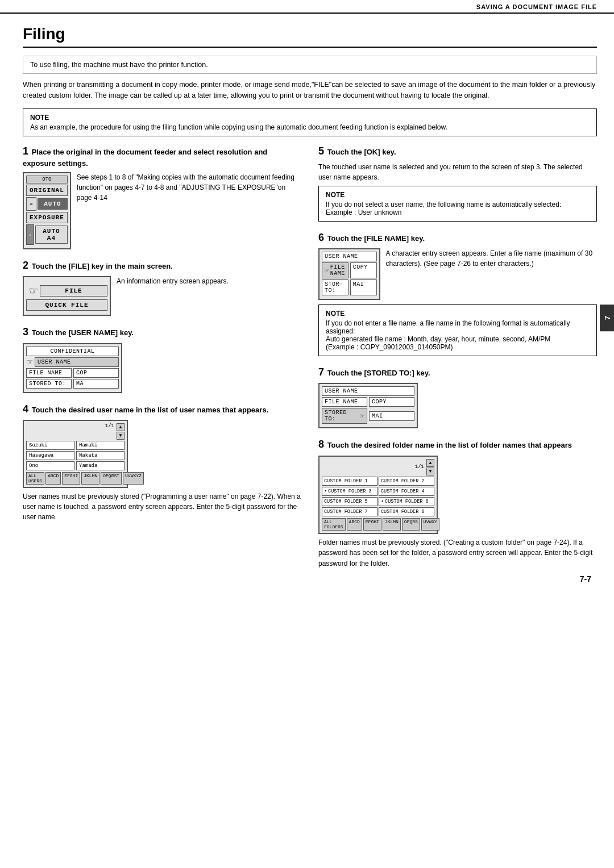  Describe the element at coordinates (162, 287) in the screenshot. I see `step-2: 2 Touch the [FILE] key in the main scree…` at that location.